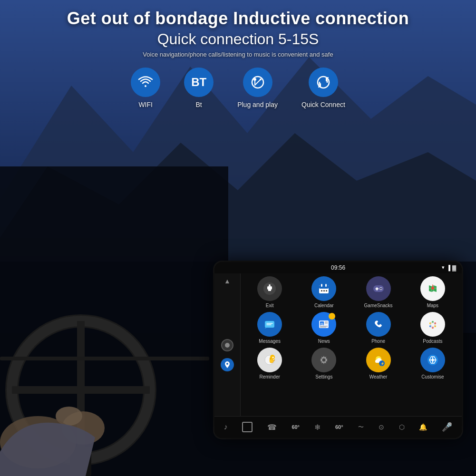 The height and width of the screenshot is (476, 476). I want to click on feature-wifi: WIFI, so click(146, 88).